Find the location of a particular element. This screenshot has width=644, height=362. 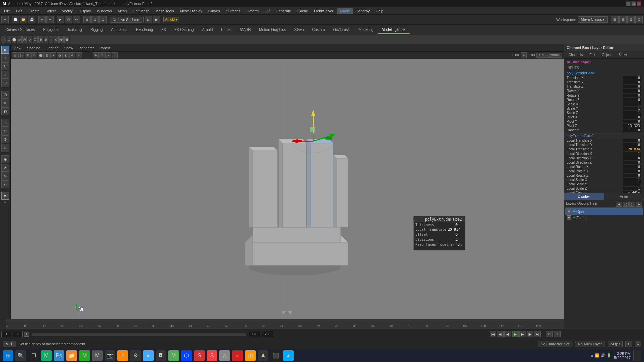

tab-item-curves-/-surfaces: Curves / Surfaces is located at coordinates (20, 30).